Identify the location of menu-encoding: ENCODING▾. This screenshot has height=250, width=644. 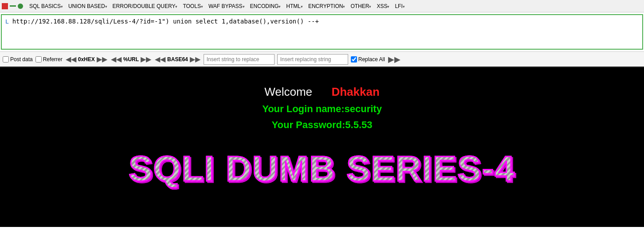
(266, 6).